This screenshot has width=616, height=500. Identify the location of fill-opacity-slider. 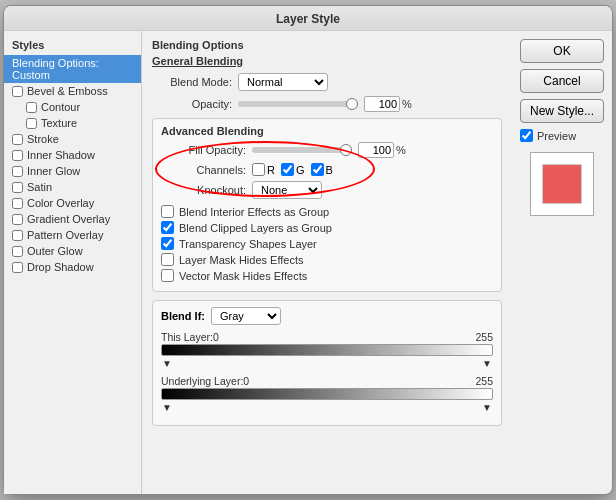
(302, 150).